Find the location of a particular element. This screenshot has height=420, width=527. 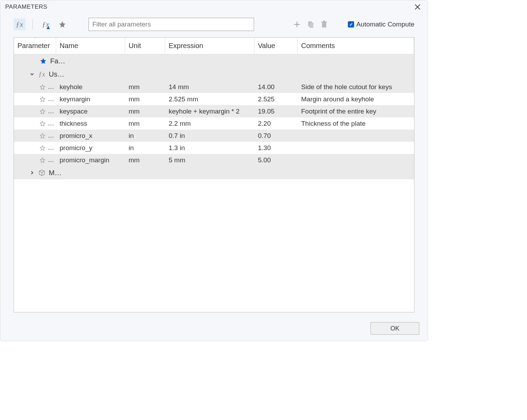

cell-name: thickness is located at coordinates (91, 124).